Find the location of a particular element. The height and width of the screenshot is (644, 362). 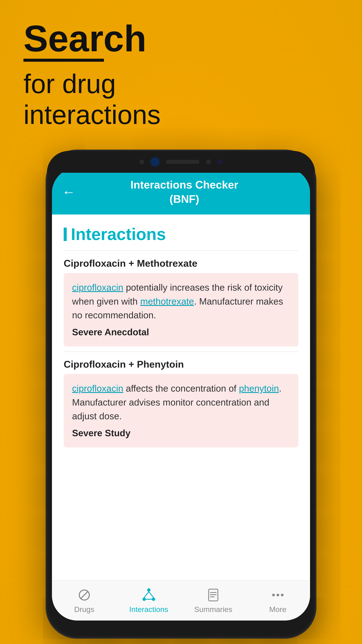

interaction-1-title: Ciprofloxacin + Methotrexate is located at coordinates (181, 263).